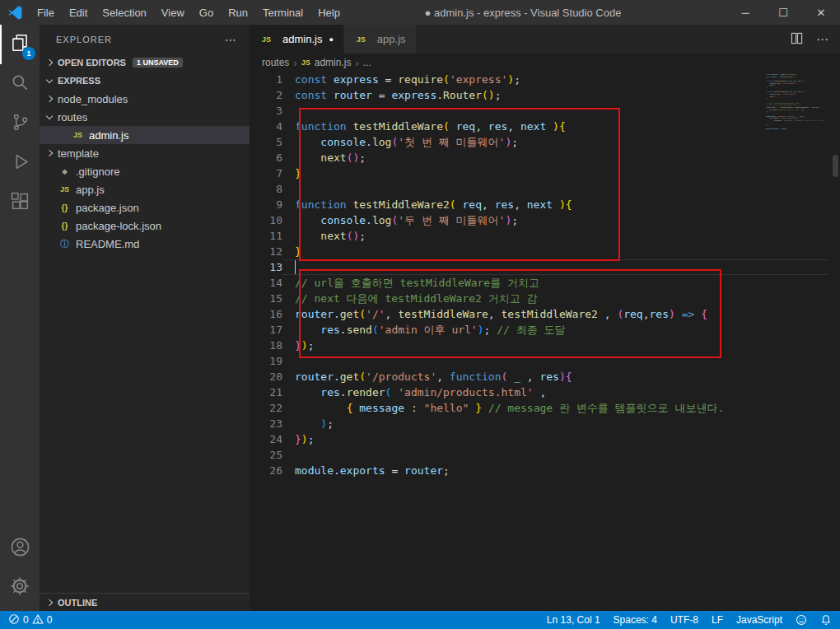 The width and height of the screenshot is (840, 629). What do you see at coordinates (333, 63) in the screenshot?
I see `breadcrumb-admin-js: admin.js` at bounding box center [333, 63].